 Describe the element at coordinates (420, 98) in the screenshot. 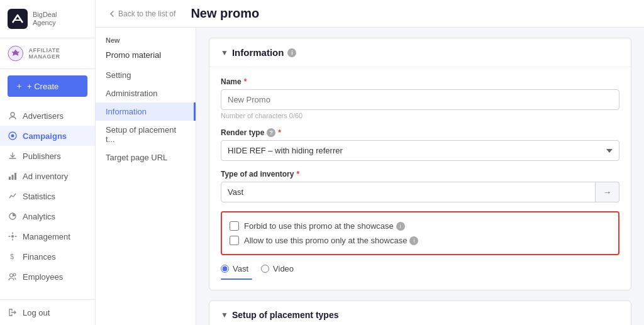

I see `name-group: Name * Number of characters 0/60` at that location.